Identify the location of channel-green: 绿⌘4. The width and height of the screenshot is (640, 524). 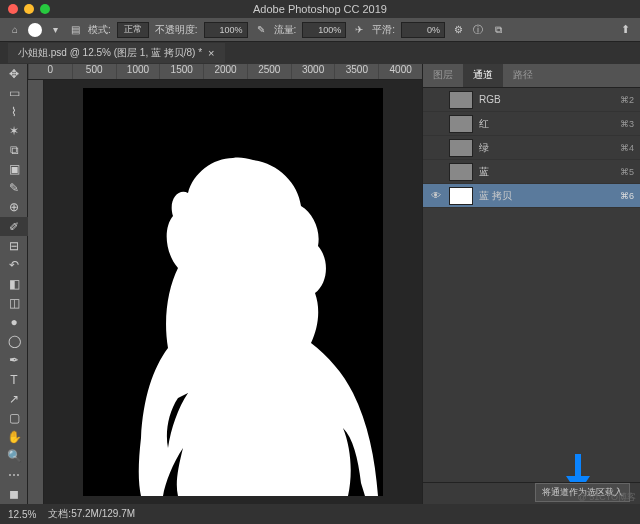
(532, 148).